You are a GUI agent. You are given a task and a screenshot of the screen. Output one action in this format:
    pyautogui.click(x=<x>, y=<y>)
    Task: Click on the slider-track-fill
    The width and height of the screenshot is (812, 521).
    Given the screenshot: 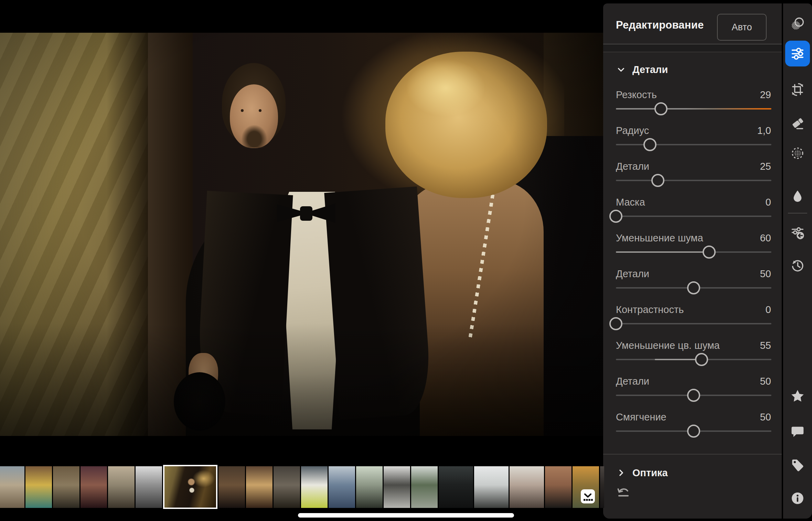 What is the action you would take?
    pyautogui.click(x=663, y=252)
    